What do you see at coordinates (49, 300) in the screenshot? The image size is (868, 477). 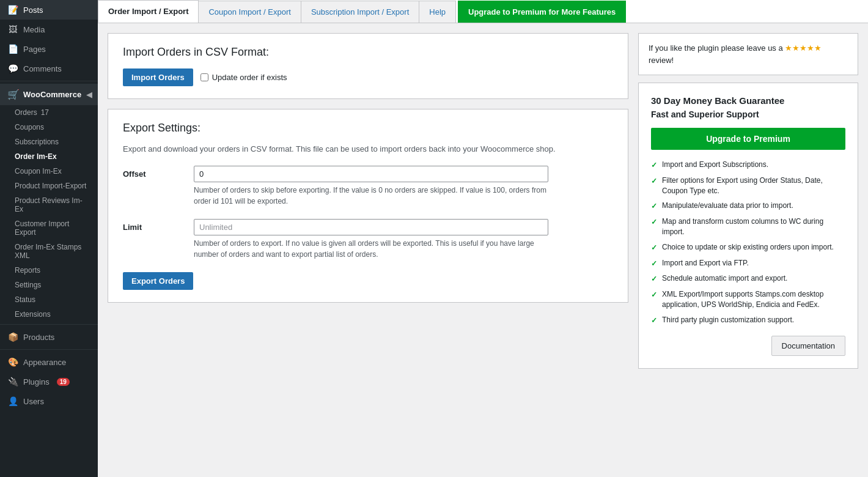 I see `sidebar-item-status: Status` at bounding box center [49, 300].